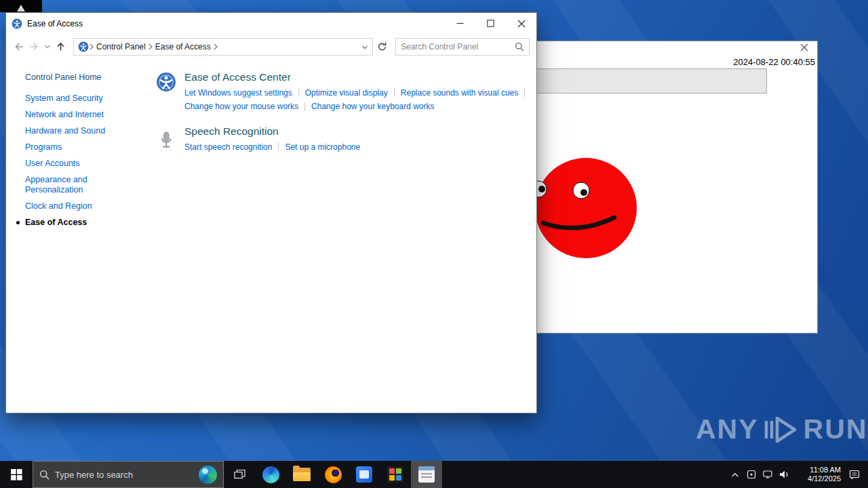 Image resolution: width=868 pixels, height=488 pixels. I want to click on taskbar-icon-file-explorer, so click(302, 474).